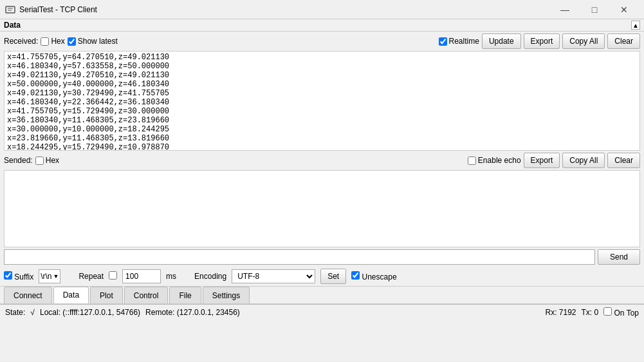 The image size is (644, 362). Describe the element at coordinates (619, 257) in the screenshot. I see `send-button: Send` at that location.